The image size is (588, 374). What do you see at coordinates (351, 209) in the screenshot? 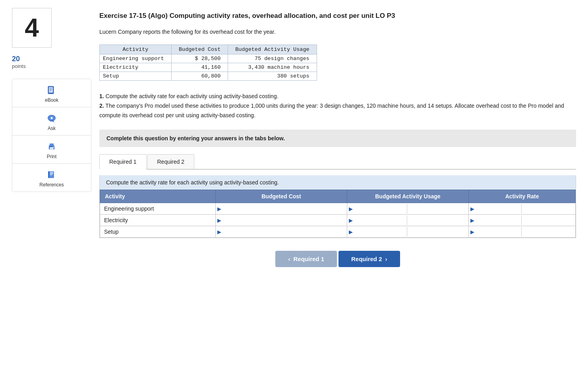
I see `row1-usage-num-arrow: ▶` at bounding box center [351, 209].